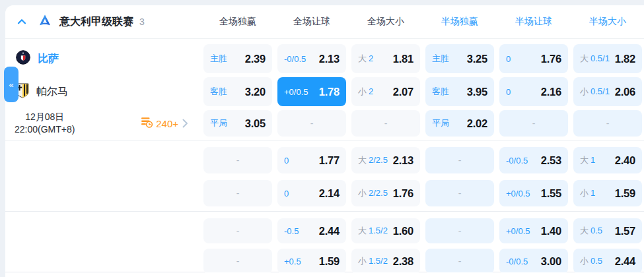 The image size is (644, 277). Describe the element at coordinates (325, 261) in the screenshot. I see `alt-odds-row: - +0.51.59 小1.5/22.38 - -0/0.53.00 小0.52…` at that location.